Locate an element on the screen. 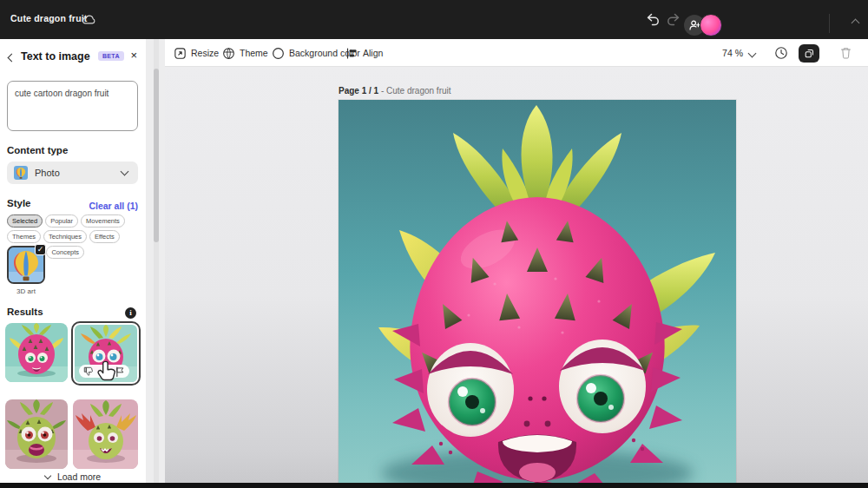 The image size is (868, 488). theme-button: Theme is located at coordinates (245, 53).